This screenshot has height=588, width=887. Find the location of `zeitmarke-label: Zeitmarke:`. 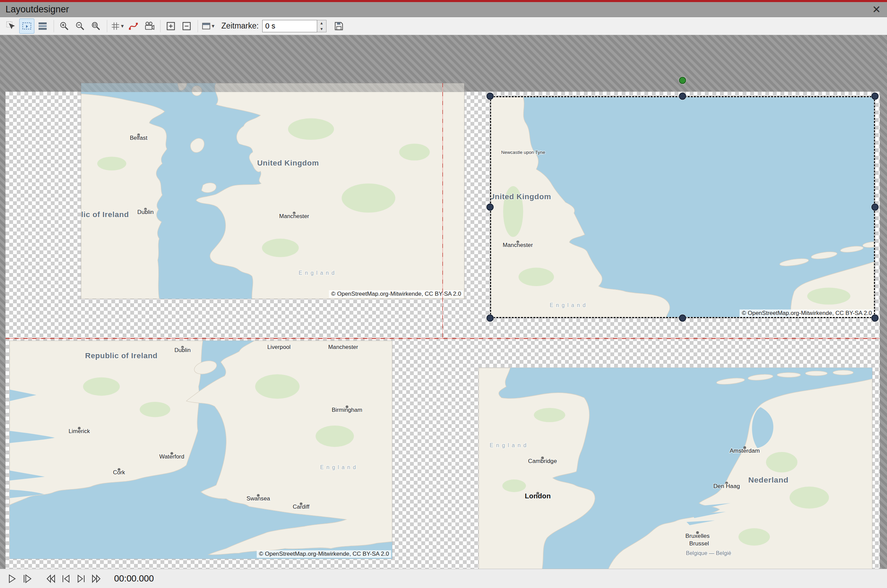

zeitmarke-label: Zeitmarke: is located at coordinates (240, 26).